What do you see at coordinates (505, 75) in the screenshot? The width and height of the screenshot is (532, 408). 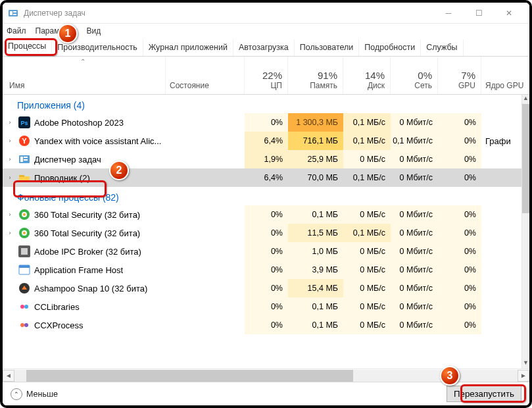 I see `col-gpu-core: Ядро GPU` at bounding box center [505, 75].